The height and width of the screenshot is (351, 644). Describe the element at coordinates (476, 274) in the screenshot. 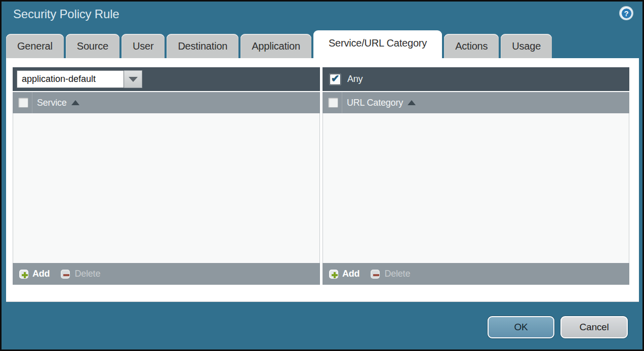

I see `url-category-panel-footer: Add Delete` at that location.